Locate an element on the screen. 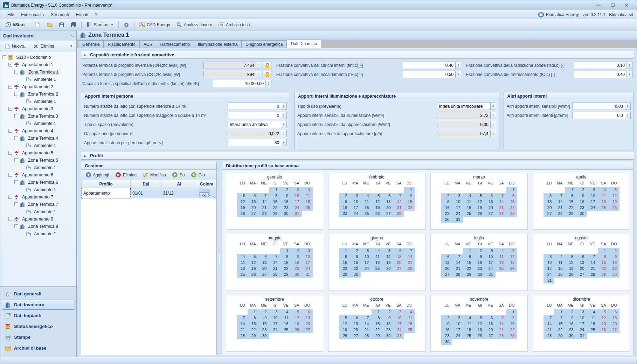 The image size is (637, 364). bstart-button: bStart is located at coordinates (15, 25).